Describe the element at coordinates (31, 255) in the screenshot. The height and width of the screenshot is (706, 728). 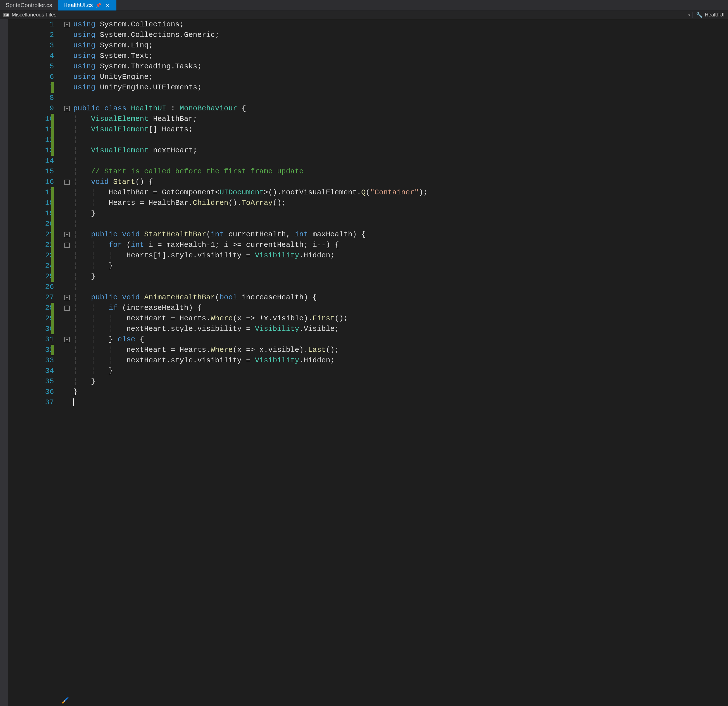
I see `line-number: 23` at that location.